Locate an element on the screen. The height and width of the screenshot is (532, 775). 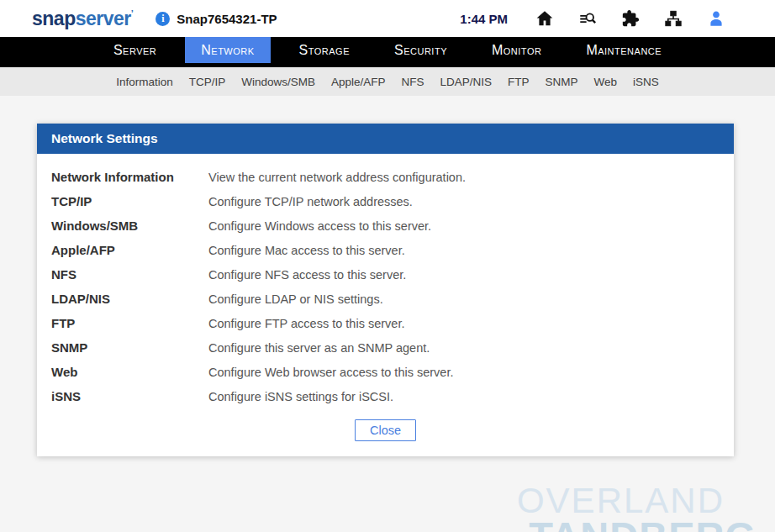
logo-part1: snap is located at coordinates (54, 18).